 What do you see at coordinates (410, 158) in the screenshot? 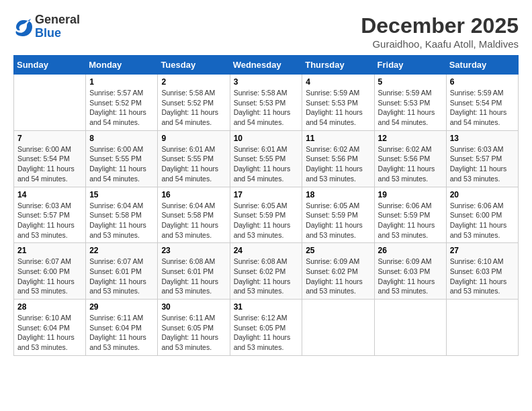
I see `day-cell: 12 Sunrise: 6:02 AMSunset: 5:56 PMDaylig…` at bounding box center [410, 158].